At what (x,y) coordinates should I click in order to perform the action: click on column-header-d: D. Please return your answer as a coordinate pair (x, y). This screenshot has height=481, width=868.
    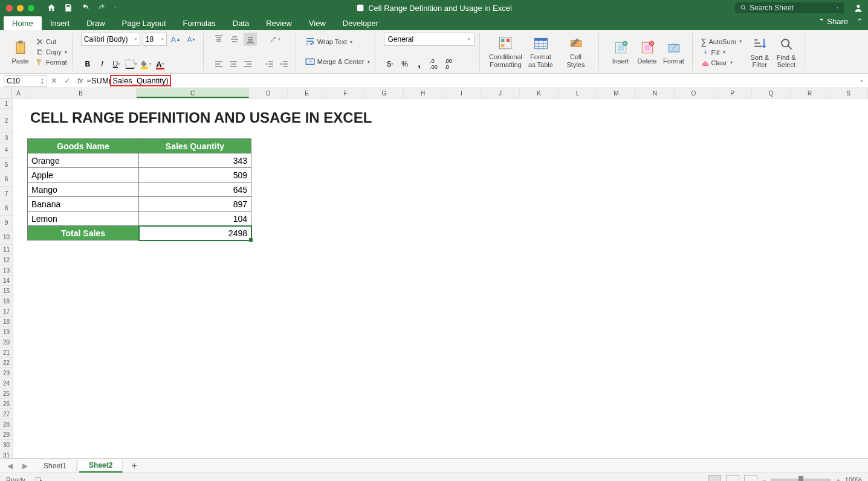
    Looking at the image, I should click on (268, 93).